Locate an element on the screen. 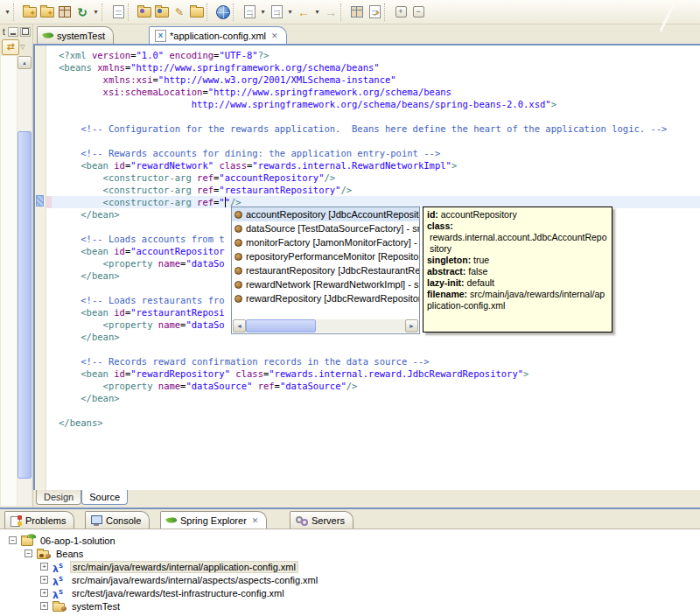 The width and height of the screenshot is (700, 616). content-assist-item: rewardNetwork [RewardNetworkImpl] - src/… is located at coordinates (326, 284).